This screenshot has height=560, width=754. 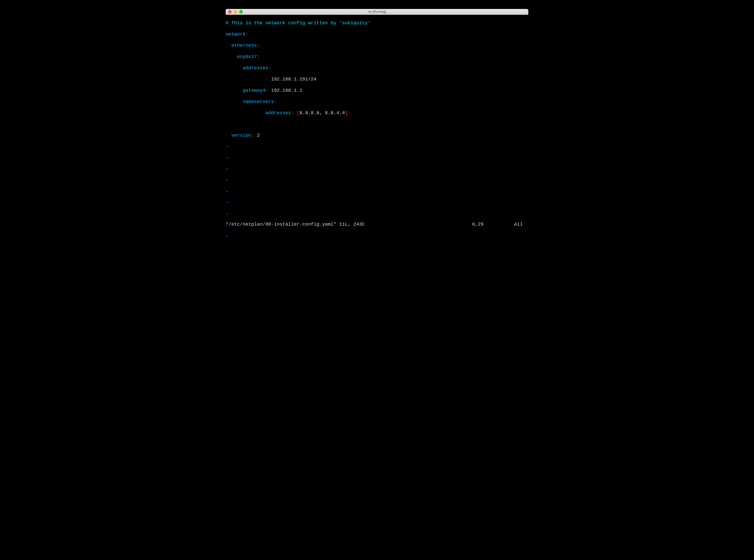 I want to click on key-addresses: addresses, so click(x=256, y=68).